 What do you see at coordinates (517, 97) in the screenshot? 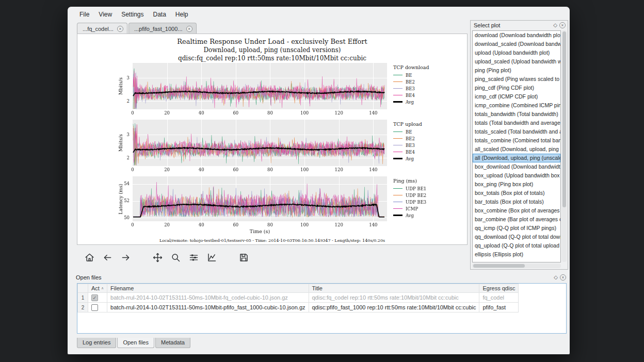
I see `plot-list-item: icmp_cdf (ICMP CDF plot)` at bounding box center [517, 97].